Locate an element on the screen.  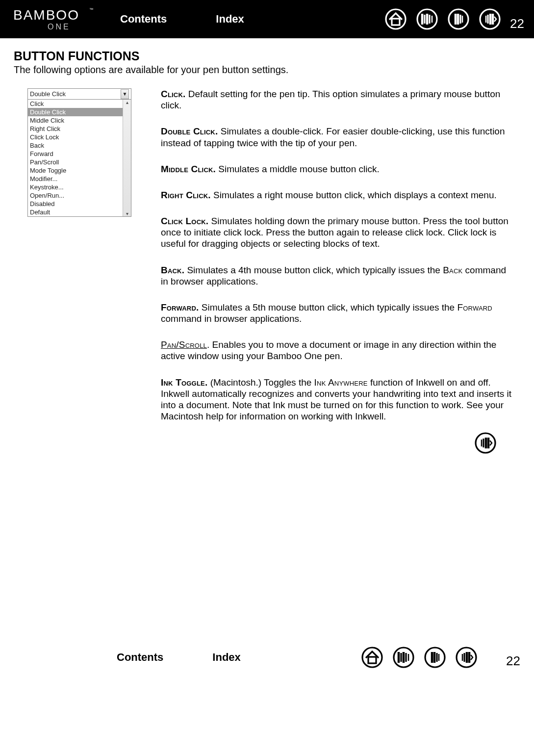
dropdown-item: Click Lock is located at coordinates (79, 137).